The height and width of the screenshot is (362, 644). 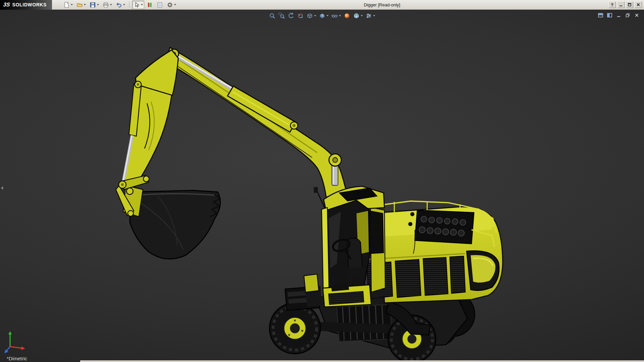 What do you see at coordinates (171, 5) in the screenshot?
I see `options-button` at bounding box center [171, 5].